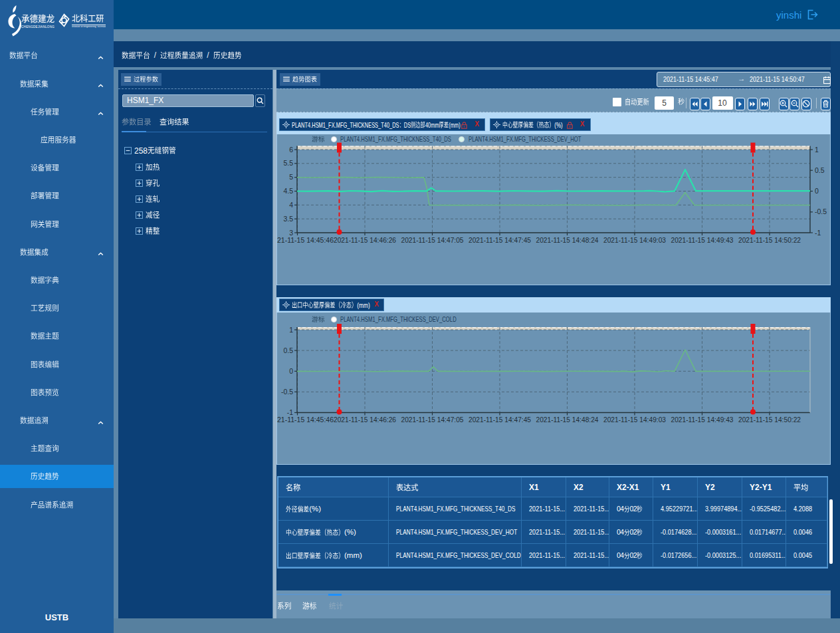  I want to click on svg-text: 4, so click(291, 205).